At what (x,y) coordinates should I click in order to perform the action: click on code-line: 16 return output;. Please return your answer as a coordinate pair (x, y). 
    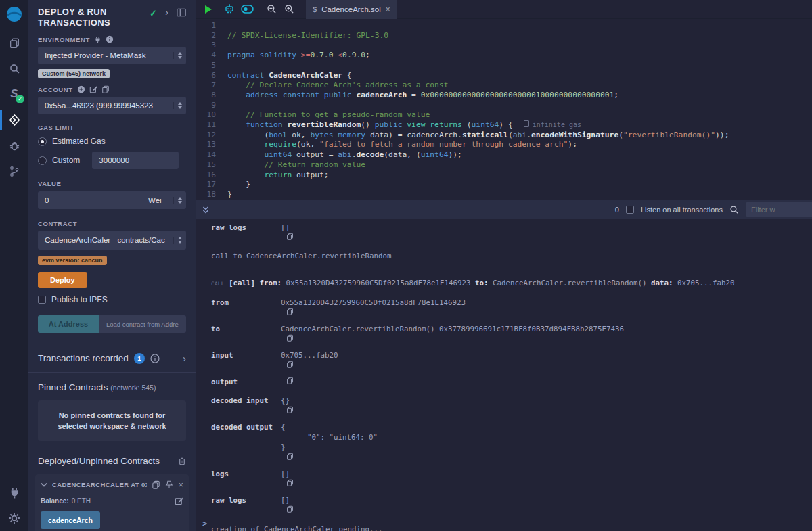
    Looking at the image, I should click on (504, 176).